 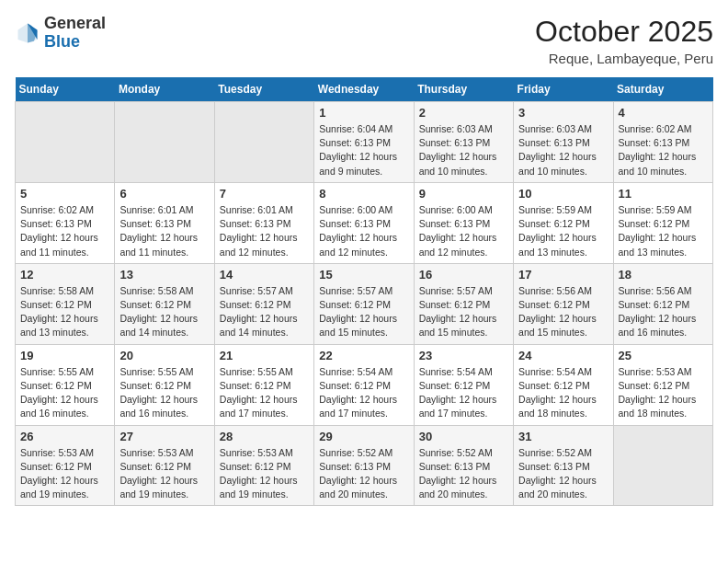 I want to click on calendar-cell: 10Sunrise: 5:59 AMSunset: 6:12 PMDayligh…, so click(x=563, y=223).